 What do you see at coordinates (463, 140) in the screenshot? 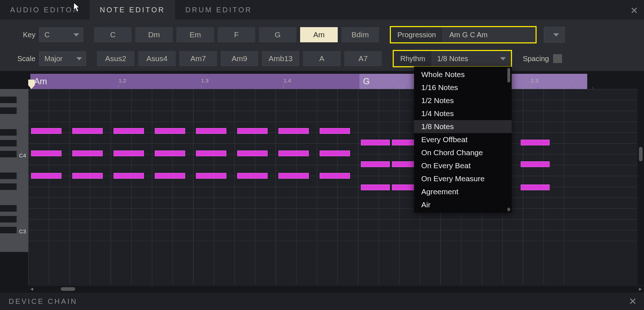
I see `rhythm-dropdown-menu: Whole Notes1/16 Notes1/2 Notes1/4 Notes1…` at bounding box center [463, 140].